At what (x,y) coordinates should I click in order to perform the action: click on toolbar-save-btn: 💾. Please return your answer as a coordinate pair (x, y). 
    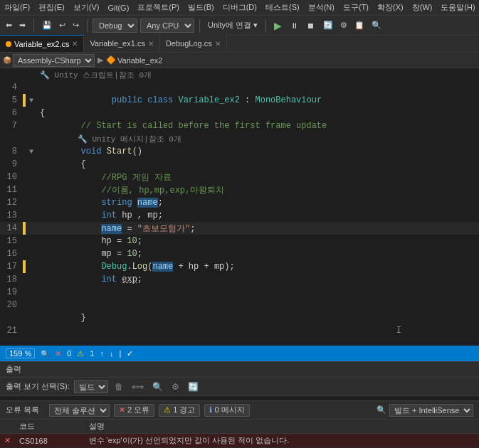
    Looking at the image, I should click on (47, 26).